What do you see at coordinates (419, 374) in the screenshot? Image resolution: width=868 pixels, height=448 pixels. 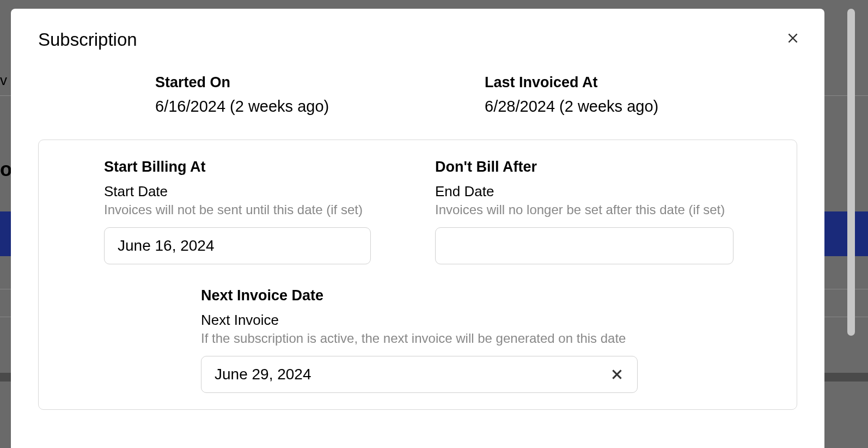 I see `next-invoice-input: June 29, 2024` at bounding box center [419, 374].